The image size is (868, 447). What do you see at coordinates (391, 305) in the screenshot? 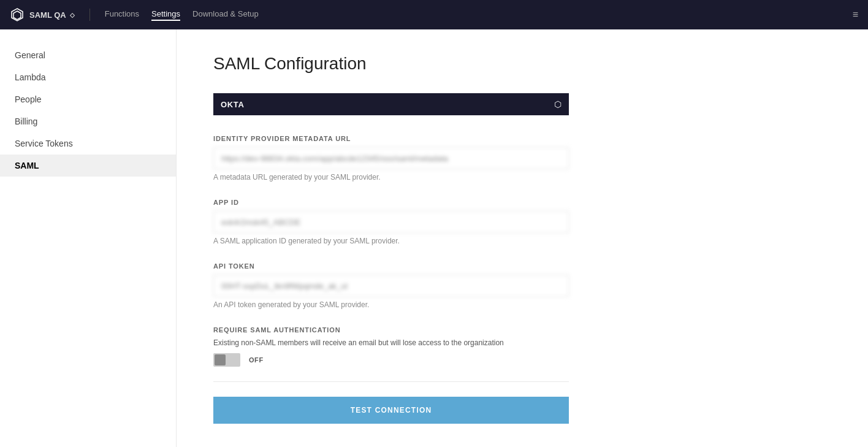
I see `api-token-hint: An API token generated by your SAML prov…` at bounding box center [391, 305].